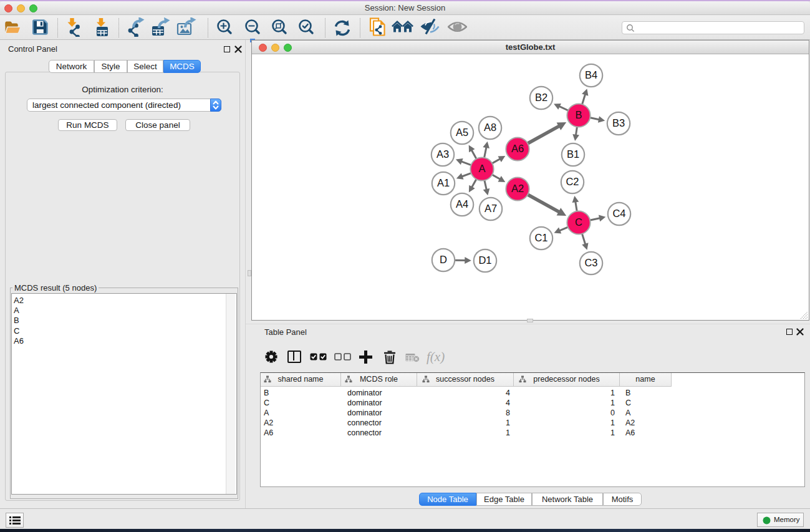  I want to click on svg-text: A, so click(481, 168).